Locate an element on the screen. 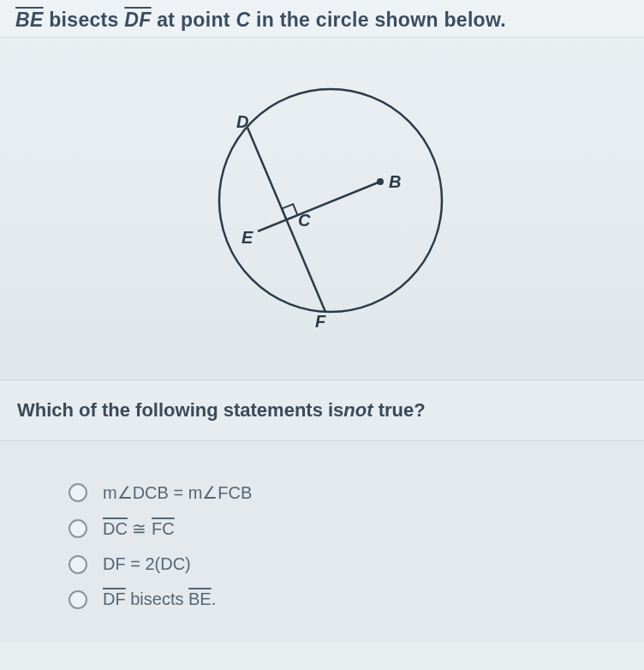 This screenshot has width=644, height=670. label-F: F is located at coordinates (320, 321).